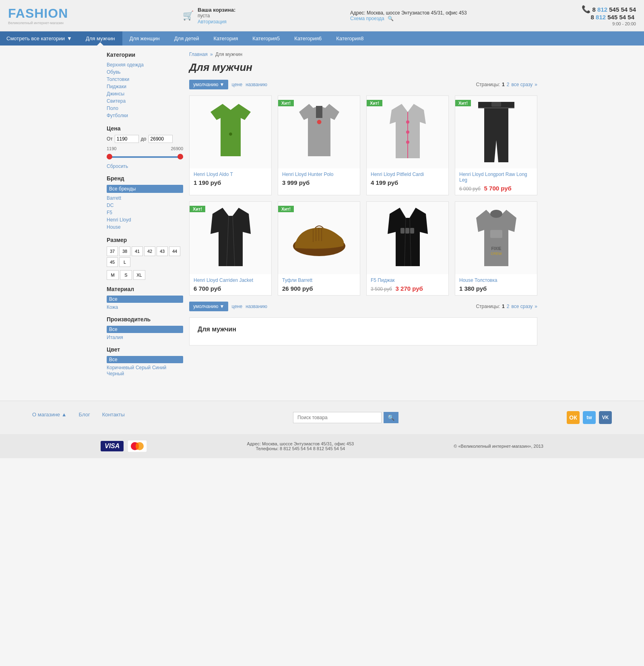  Describe the element at coordinates (496, 248) in the screenshot. I see `product-card-8: FIXIE CREW House Толстовка 1 380 руб` at that location.